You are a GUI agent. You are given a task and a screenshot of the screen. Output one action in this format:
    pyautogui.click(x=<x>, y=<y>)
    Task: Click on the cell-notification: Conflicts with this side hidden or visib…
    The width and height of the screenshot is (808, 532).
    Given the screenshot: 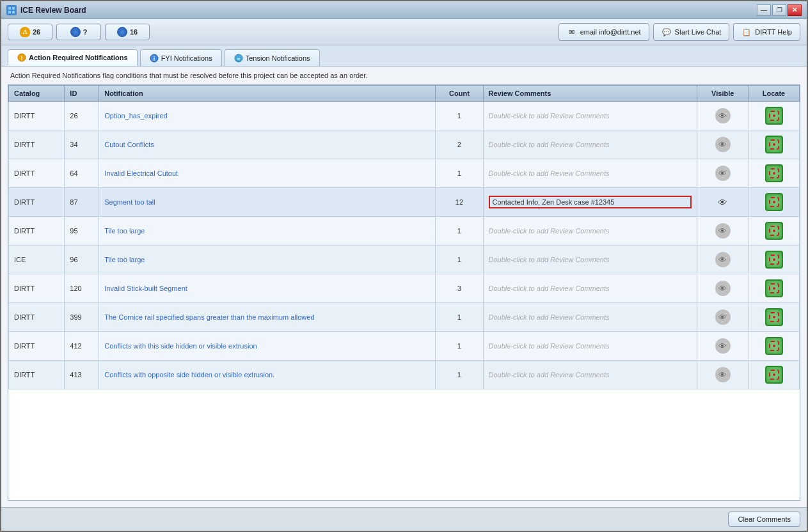 What is the action you would take?
    pyautogui.click(x=267, y=347)
    